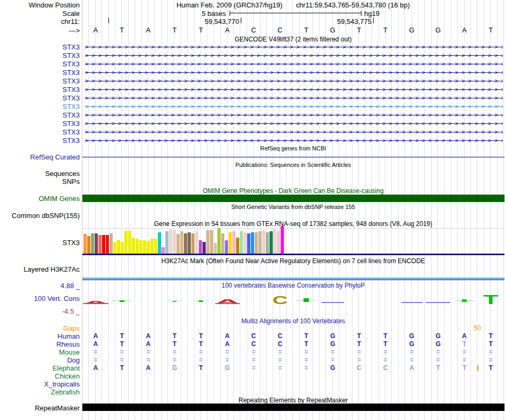 Image resolution: width=505 pixels, height=420 pixels. Describe the element at coordinates (252, 360) in the screenshot. I see `species-row: Dog================` at that location.